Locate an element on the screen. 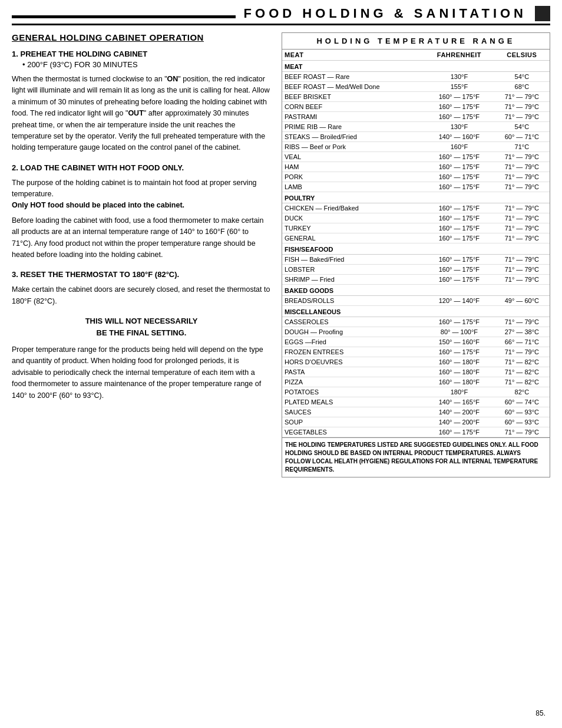 The image size is (562, 728). table-row: LOBSTER160° — 175°F71° — 79°C is located at coordinates (416, 270).